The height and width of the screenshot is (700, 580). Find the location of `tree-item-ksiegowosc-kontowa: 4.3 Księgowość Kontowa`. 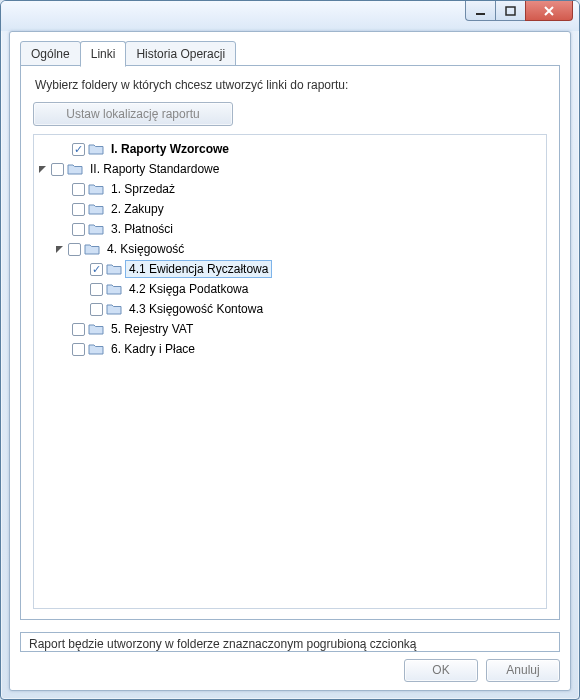

tree-item-ksiegowosc-kontowa: 4.3 Księgowość Kontowa is located at coordinates (289, 309).